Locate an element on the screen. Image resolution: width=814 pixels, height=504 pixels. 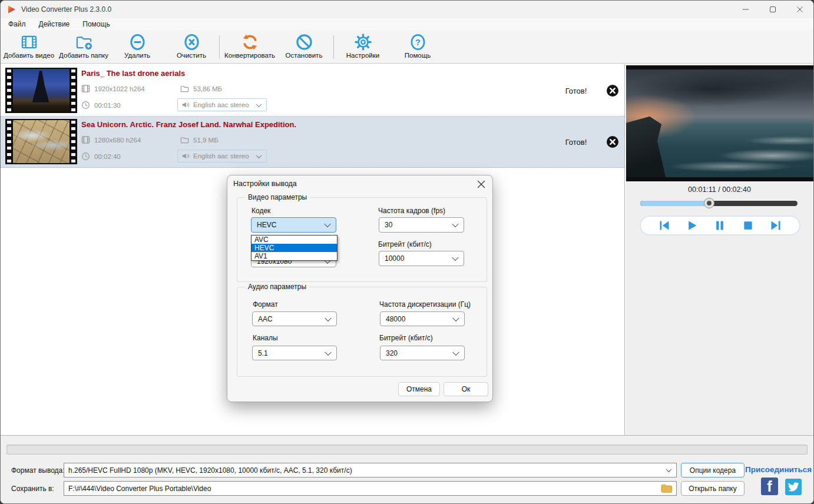
video-bitrate-label: Битрейт (кбит/с) is located at coordinates (405, 244).